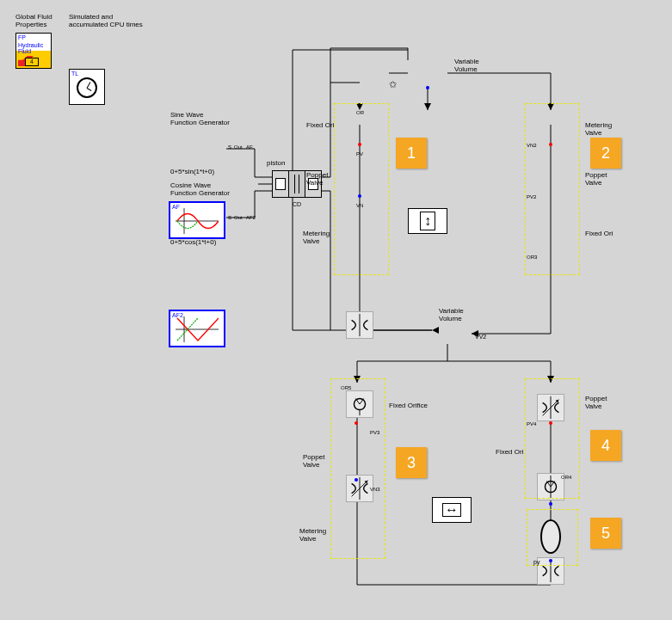 This screenshot has width=672, height=620. What do you see at coordinates (595, 180) in the screenshot?
I see `g2-poppet-label: Poppet Valve` at bounding box center [595, 180].